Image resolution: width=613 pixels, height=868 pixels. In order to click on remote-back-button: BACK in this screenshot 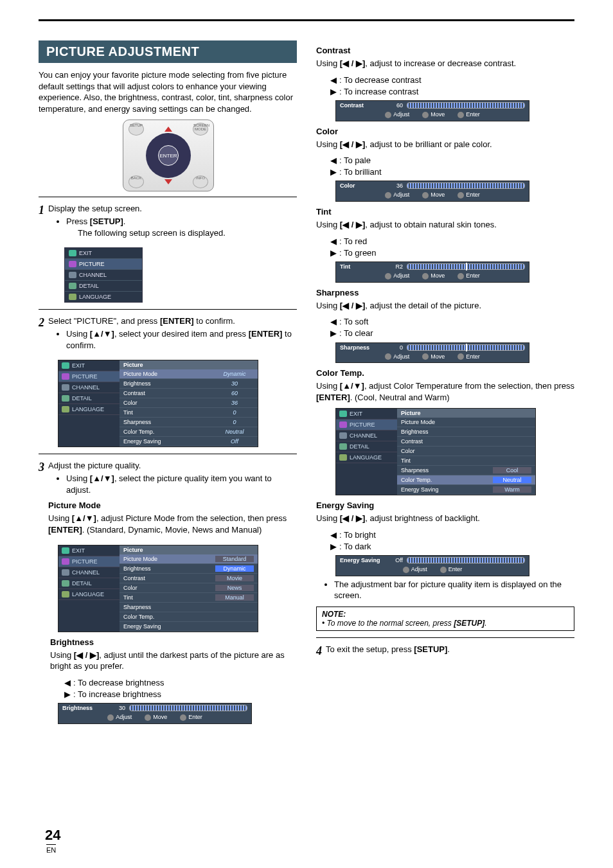, I will do `click(136, 182)`.